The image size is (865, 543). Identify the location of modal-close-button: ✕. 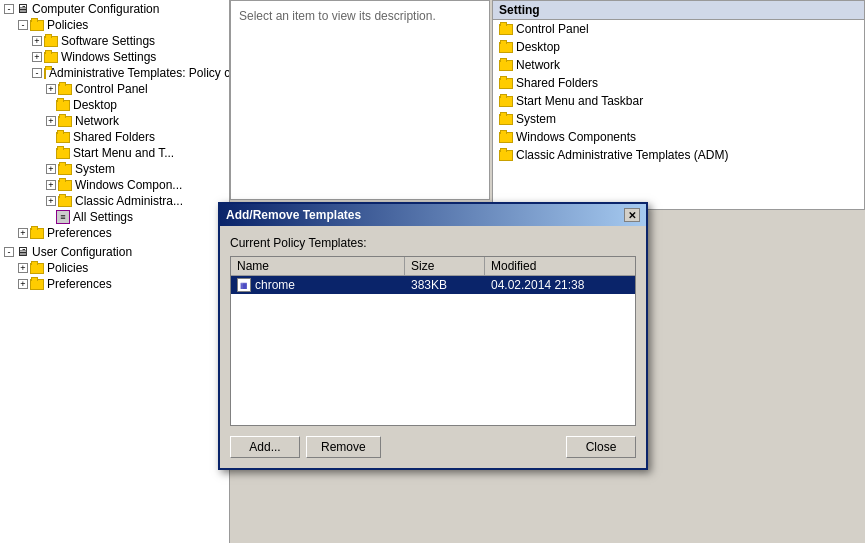
(632, 215).